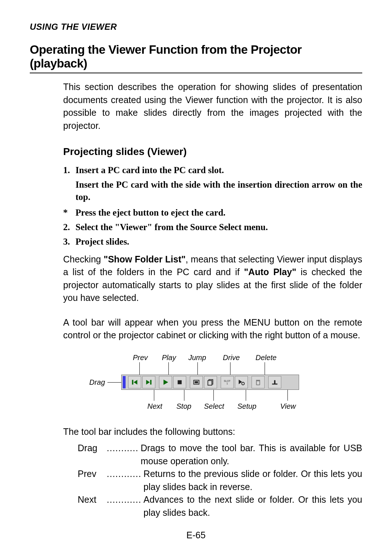 The image size is (392, 555). What do you see at coordinates (219, 191) in the screenshot?
I see `step-1-sub: Insert the PC card with the side with th…` at bounding box center [219, 191].